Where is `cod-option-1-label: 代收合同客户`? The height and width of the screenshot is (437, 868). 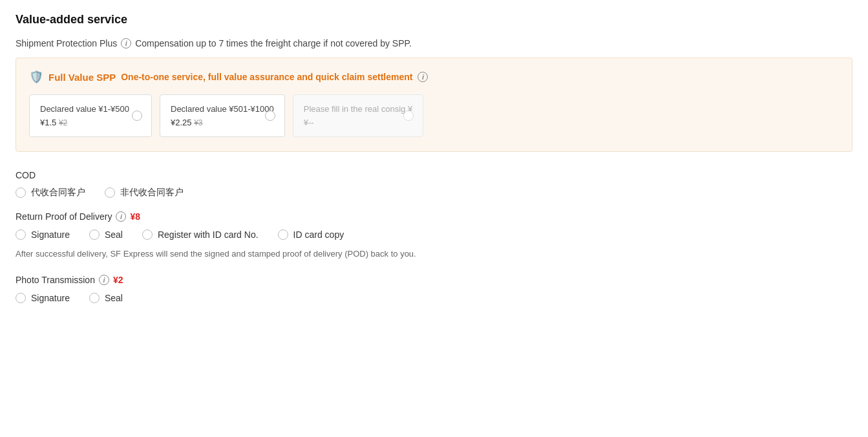 cod-option-1-label: 代收合同客户 is located at coordinates (58, 193).